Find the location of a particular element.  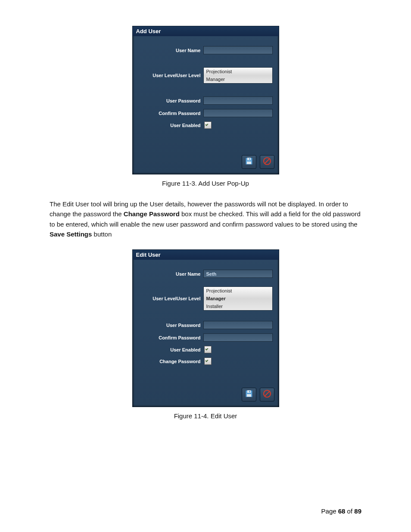

edit-user-dialog: Edit User User Name User LevelUser Level… is located at coordinates (206, 328).